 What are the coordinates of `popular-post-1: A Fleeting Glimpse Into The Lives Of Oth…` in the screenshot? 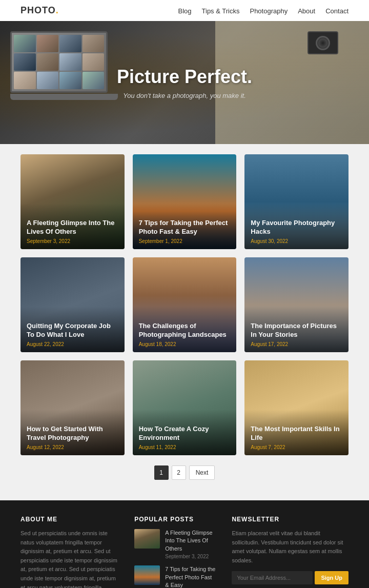 It's located at (175, 544).